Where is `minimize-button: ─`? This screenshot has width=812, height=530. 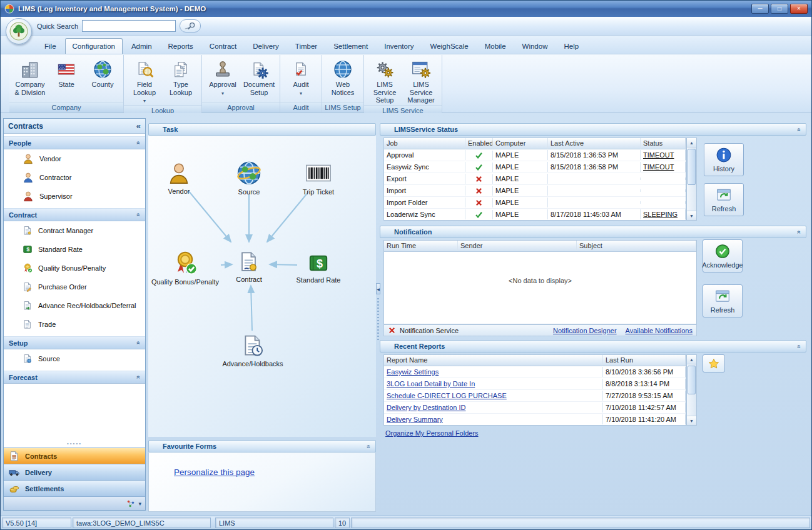
minimize-button: ─ is located at coordinates (760, 9).